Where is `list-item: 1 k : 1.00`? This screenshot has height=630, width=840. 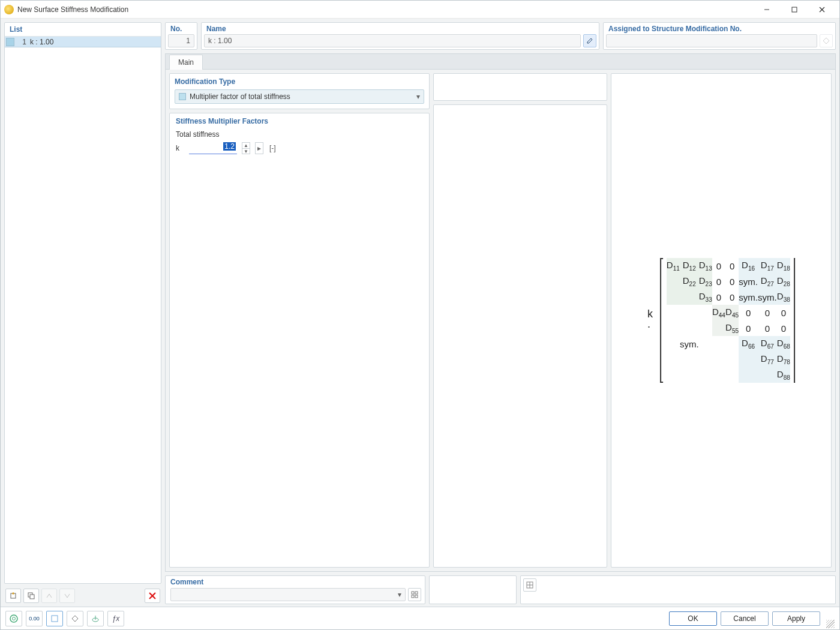 list-item: 1 k : 1.00 is located at coordinates (83, 42).